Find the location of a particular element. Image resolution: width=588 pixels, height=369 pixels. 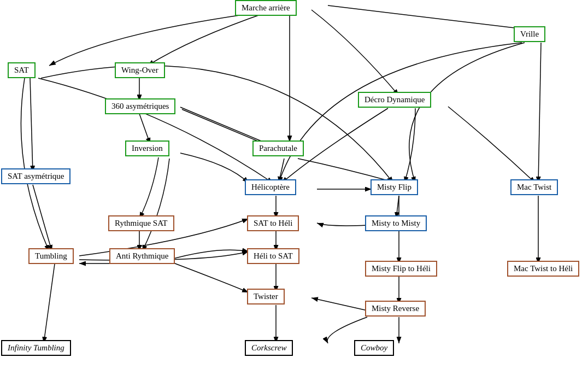

node-cowboy: Cowboy is located at coordinates (374, 348).